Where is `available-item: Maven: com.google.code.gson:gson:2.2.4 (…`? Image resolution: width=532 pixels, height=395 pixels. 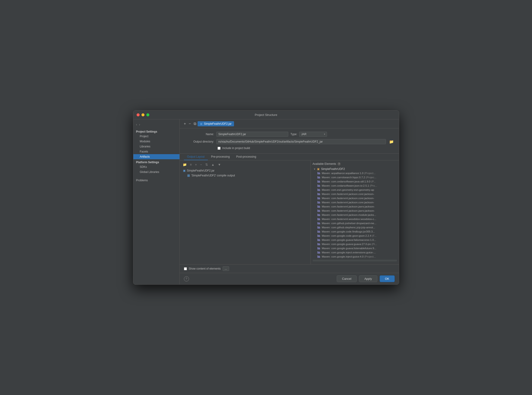 available-item: Maven: com.google.code.gson:gson:2.2.4 (… is located at coordinates (355, 236).